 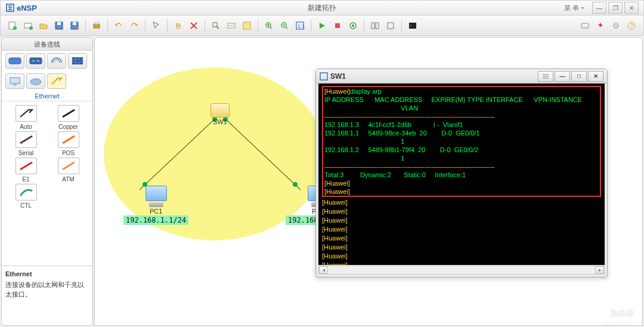 I want to click on link-label: CTL, so click(x=26, y=205).